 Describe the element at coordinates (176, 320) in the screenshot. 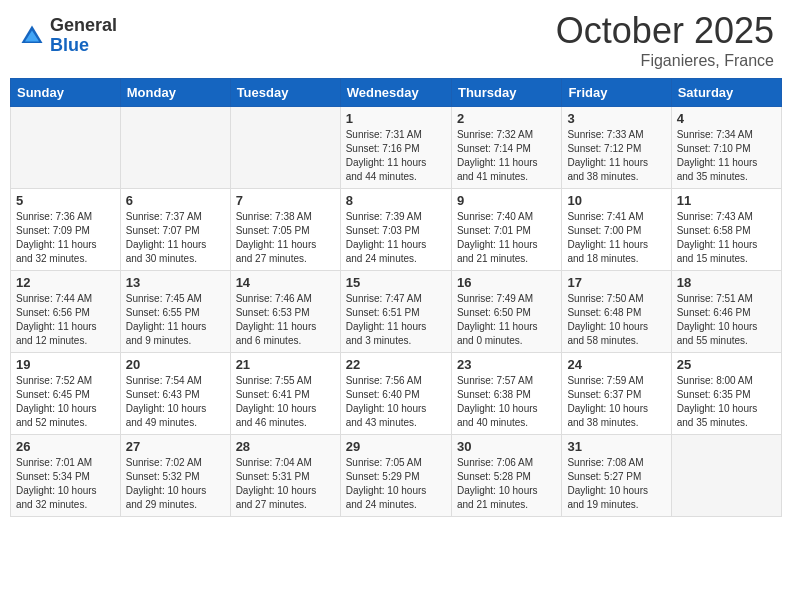

I see `day-info: Sunrise: 7:45 AM Sunset: 6:55 PM Dayligh…` at that location.